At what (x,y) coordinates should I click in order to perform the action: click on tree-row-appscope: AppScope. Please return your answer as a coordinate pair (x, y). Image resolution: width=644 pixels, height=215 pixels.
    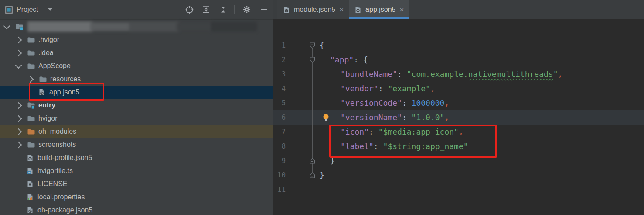
    Looking at the image, I should click on (136, 66).